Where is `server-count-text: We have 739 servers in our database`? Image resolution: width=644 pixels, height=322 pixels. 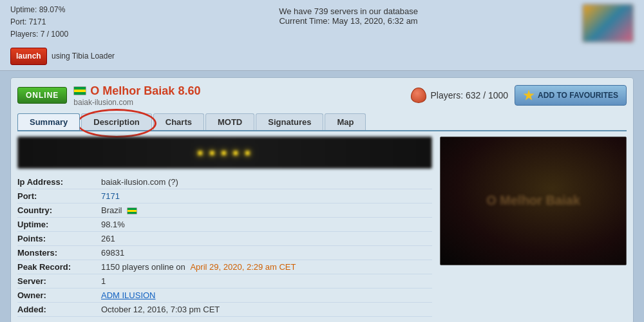
server-count-text: We have 739 servers in our database is located at coordinates (348, 12).